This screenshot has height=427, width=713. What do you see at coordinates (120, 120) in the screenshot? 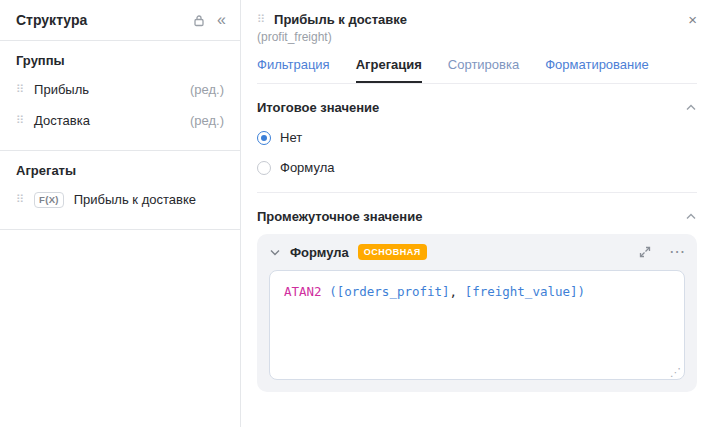
I see `group-item-dostavka: ⠿ Доставка (ред.)` at bounding box center [120, 120].